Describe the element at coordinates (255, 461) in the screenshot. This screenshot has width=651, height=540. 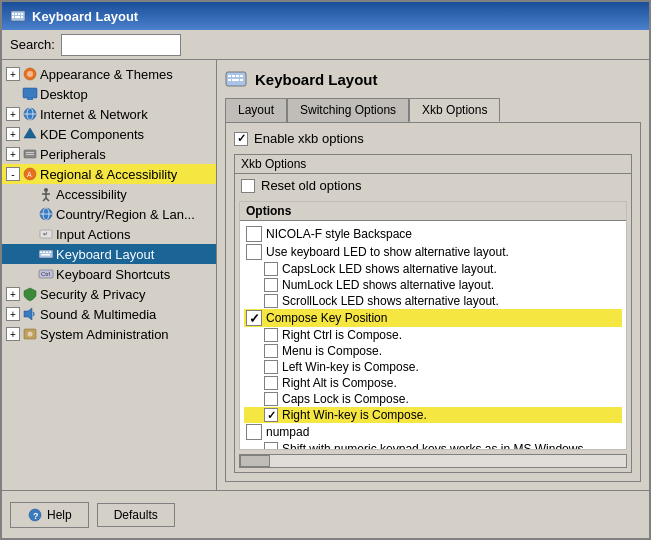
I see `scrollbar-thumb` at that location.